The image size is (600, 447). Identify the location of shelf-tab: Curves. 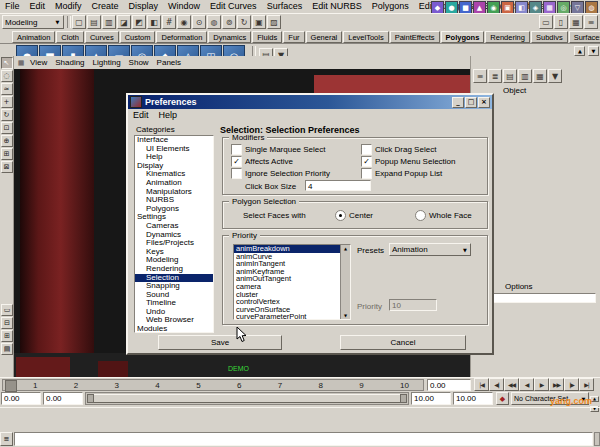
(102, 37).